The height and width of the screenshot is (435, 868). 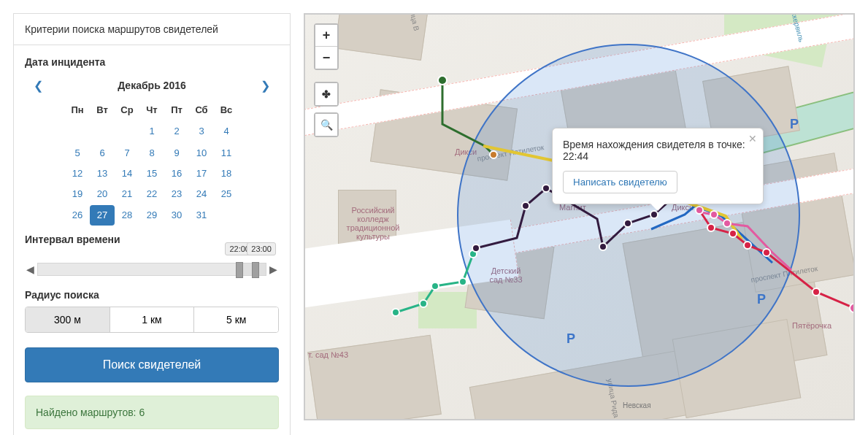 I want to click on calendar-day: 26, so click(x=77, y=215).